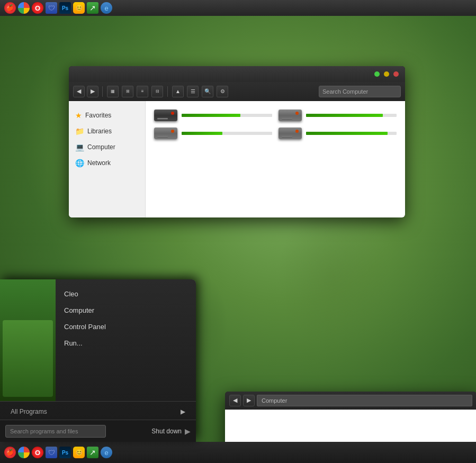 This screenshot has height=463, width=476. Describe the element at coordinates (98, 412) in the screenshot. I see `all-programs-button: All Programs ▶` at that location.